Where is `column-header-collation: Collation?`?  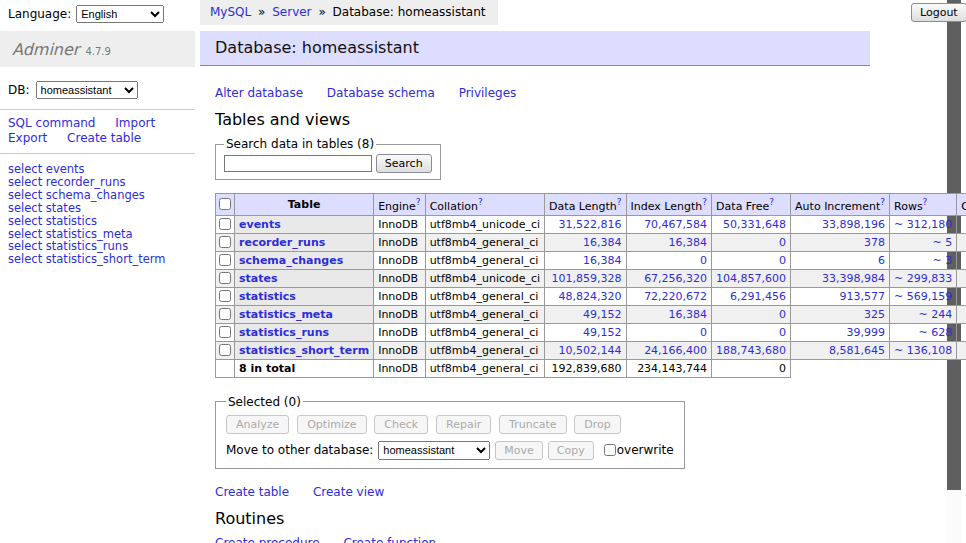
column-header-collation: Collation? is located at coordinates (484, 205).